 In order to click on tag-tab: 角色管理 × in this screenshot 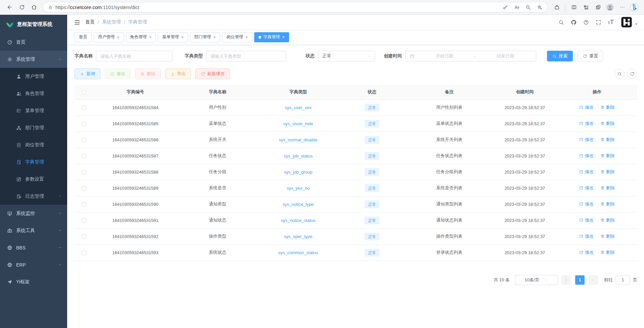, I will do `click(141, 37)`.